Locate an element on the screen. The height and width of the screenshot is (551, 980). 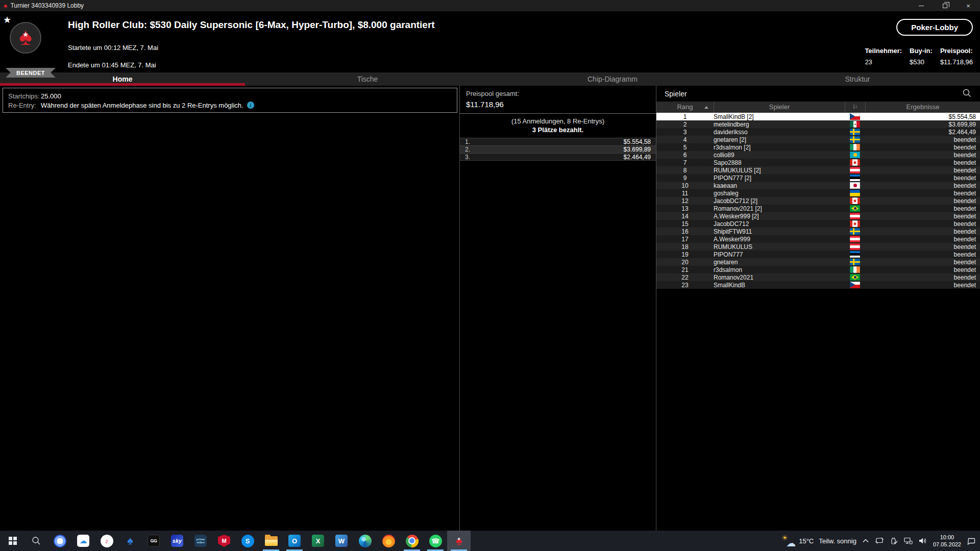
display-rotate-icon is located at coordinates (879, 541).